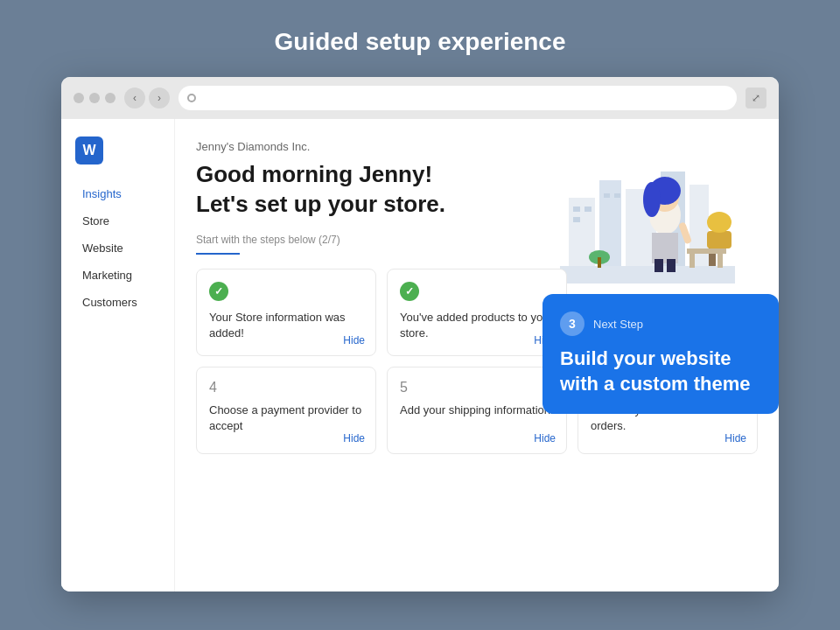 The image size is (840, 630). Describe the element at coordinates (117, 248) in the screenshot. I see `sidebar-nav: Insights Store Website Marketing Custome…` at that location.